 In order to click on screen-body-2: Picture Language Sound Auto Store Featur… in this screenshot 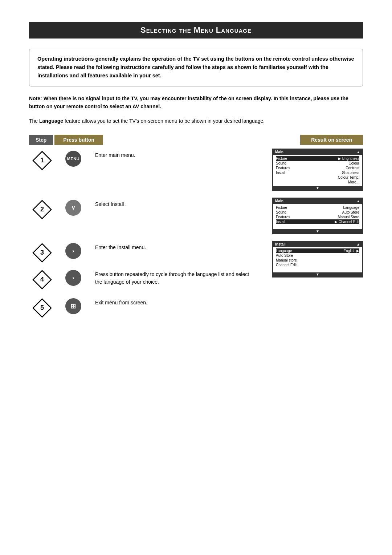, I will do `click(318, 216)`.